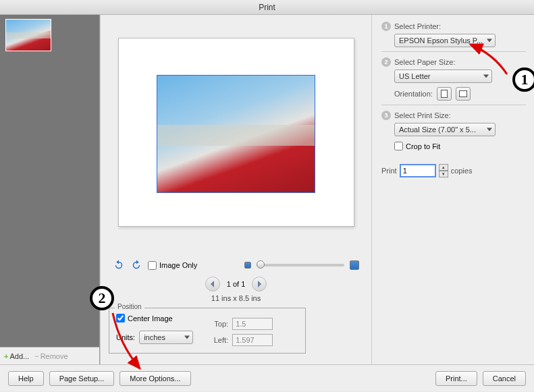 Image resolution: width=534 pixels, height=392 pixels. Describe the element at coordinates (456, 379) in the screenshot. I see `print-label: Print...` at that location.